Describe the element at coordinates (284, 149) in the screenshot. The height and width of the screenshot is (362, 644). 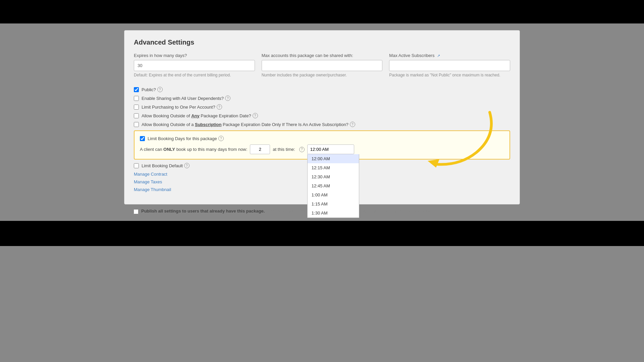
I see `at-this-time-label: at this time:` at that location.